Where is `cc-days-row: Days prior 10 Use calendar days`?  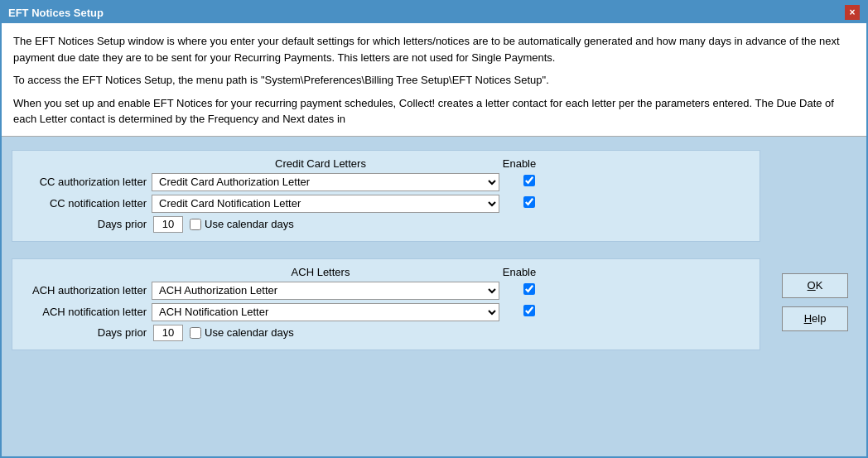
cc-days-row: Days prior 10 Use calendar days is located at coordinates (386, 224).